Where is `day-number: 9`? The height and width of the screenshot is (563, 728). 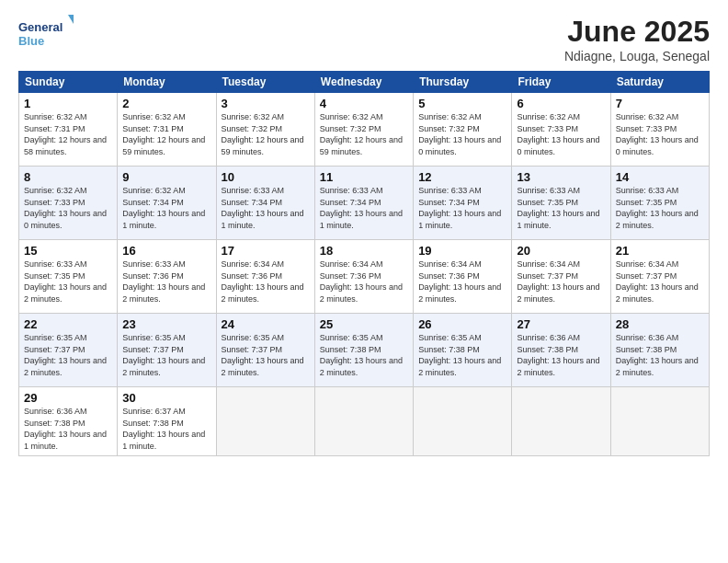 day-number: 9 is located at coordinates (166, 177).